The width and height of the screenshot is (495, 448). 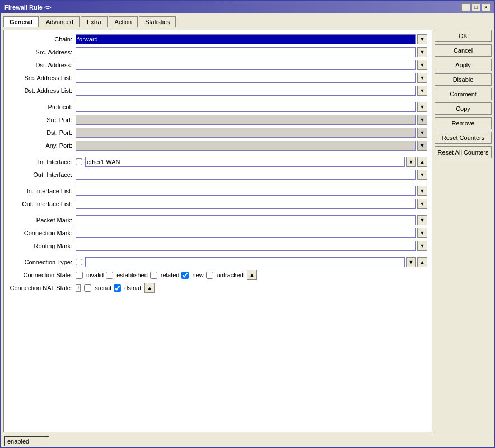 What do you see at coordinates (246, 146) in the screenshot?
I see `any-port-input` at bounding box center [246, 146].